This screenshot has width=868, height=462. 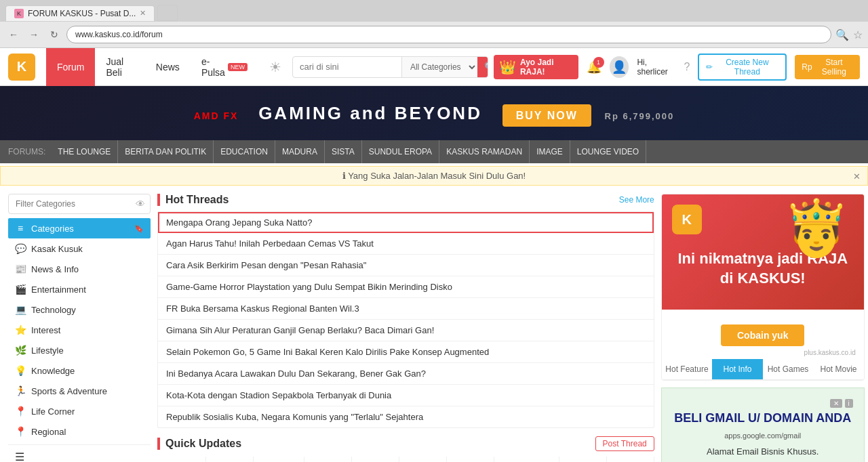 What do you see at coordinates (167, 13) in the screenshot?
I see `new-tab-button` at bounding box center [167, 13].